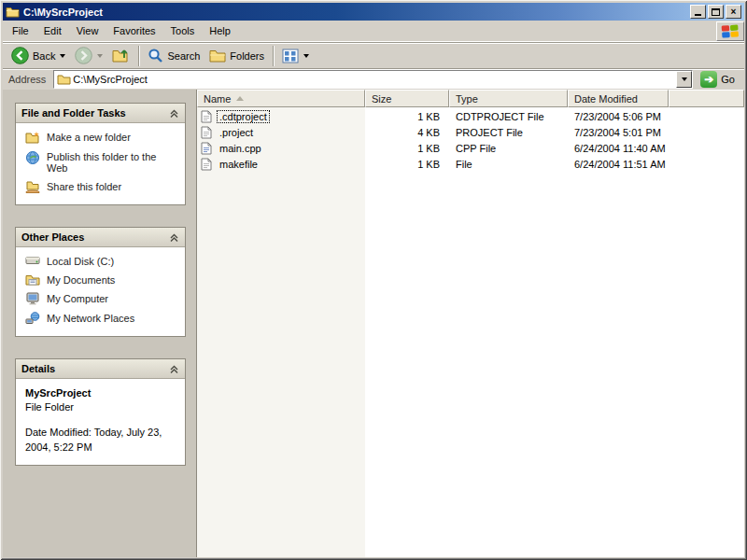 The width and height of the screenshot is (747, 560). What do you see at coordinates (618, 99) in the screenshot?
I see `column-header-date-modified: Date Modified` at bounding box center [618, 99].